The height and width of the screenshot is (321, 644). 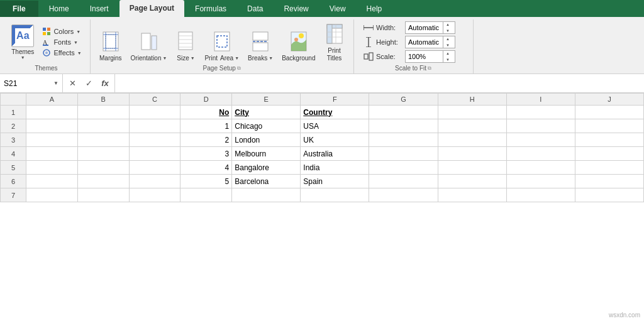 What do you see at coordinates (430, 42) in the screenshot?
I see `height-input: Automatic ▲ ▼` at bounding box center [430, 42].